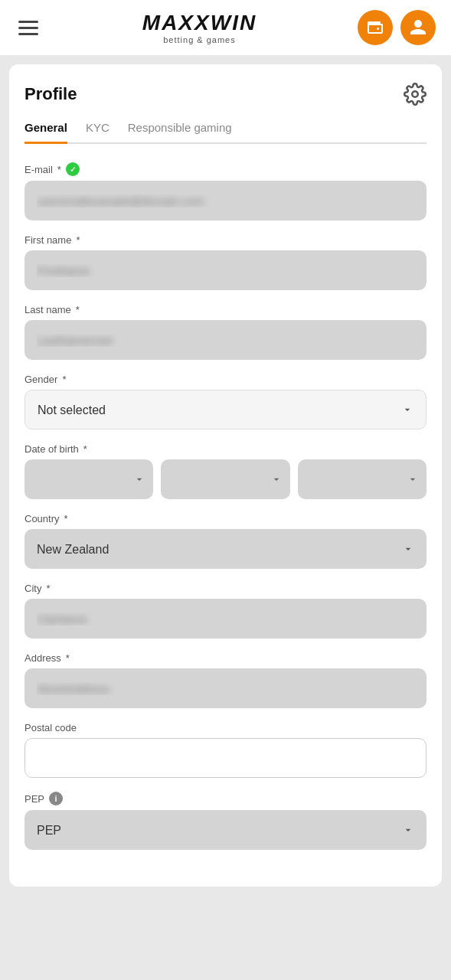  I want to click on country-group: Country * New Zealand Australia United S…, so click(225, 541).